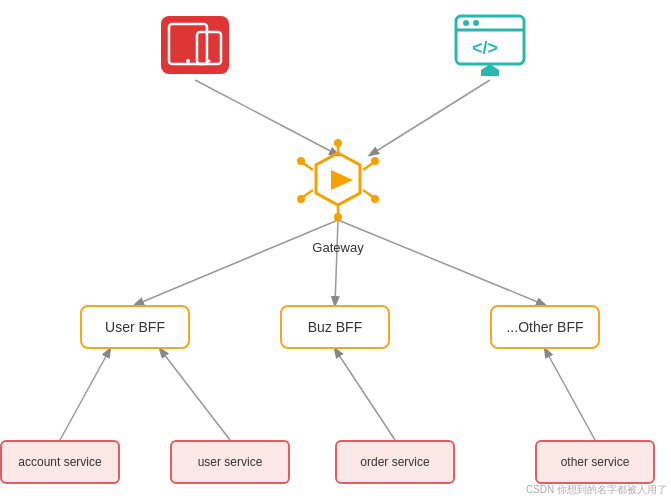  What do you see at coordinates (335, 327) in the screenshot?
I see `buz-bff-label: Buz BFF` at bounding box center [335, 327].